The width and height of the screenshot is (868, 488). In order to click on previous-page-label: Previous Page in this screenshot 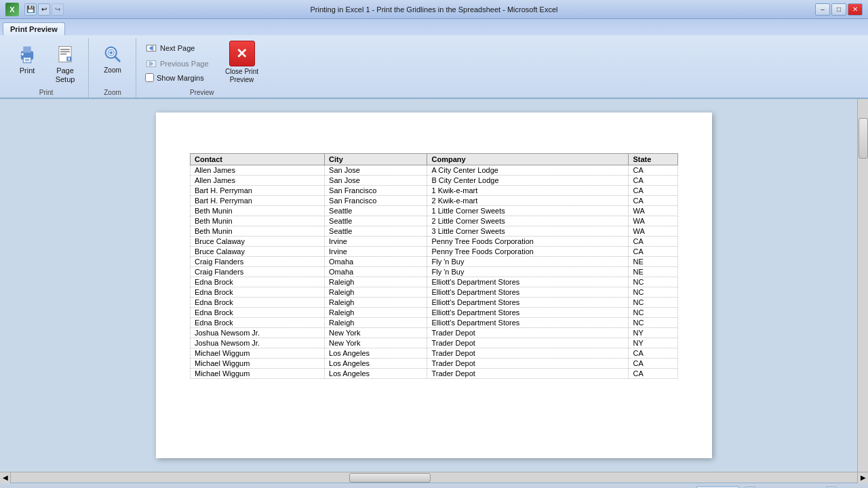, I will do `click(184, 64)`.